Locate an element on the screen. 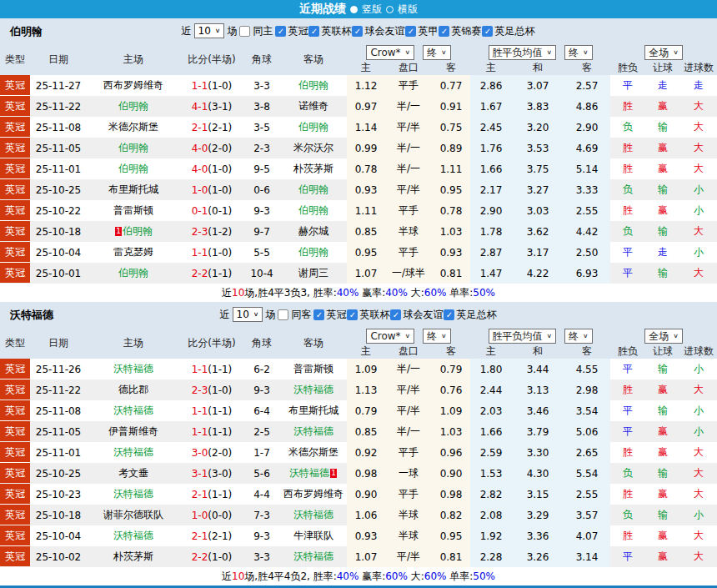 Image resolution: width=717 pixels, height=588 pixels. away-team-link: 朴茨茅斯 is located at coordinates (313, 168).